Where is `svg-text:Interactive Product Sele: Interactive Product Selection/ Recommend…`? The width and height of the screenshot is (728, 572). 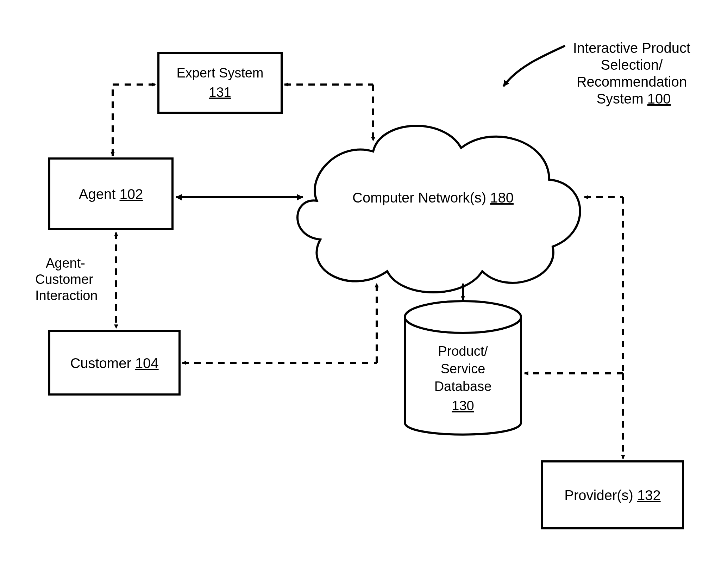 svg-text:Interactive Product Sele: Interactive Product Selection/ Recommend… is located at coordinates (634, 73).